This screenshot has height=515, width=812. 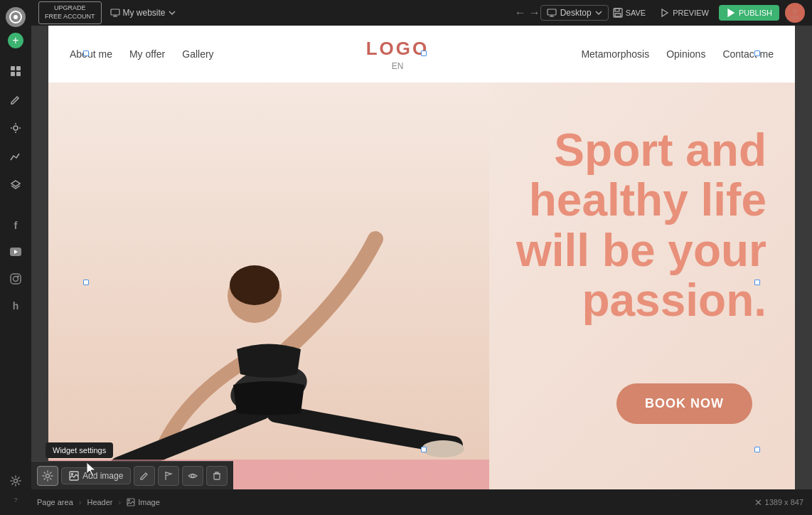 I want to click on nav-metamorphosis: Metamorphosis, so click(x=615, y=54).